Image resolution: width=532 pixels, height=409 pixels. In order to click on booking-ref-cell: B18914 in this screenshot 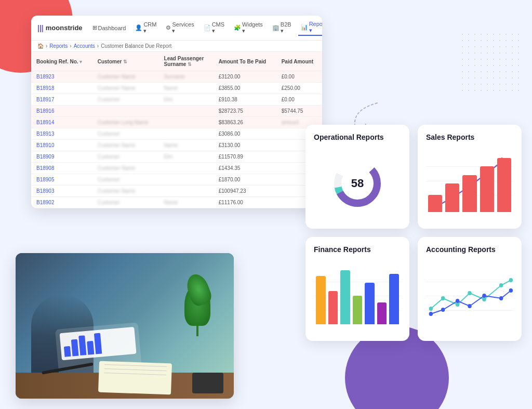, I will do `click(62, 123)`.